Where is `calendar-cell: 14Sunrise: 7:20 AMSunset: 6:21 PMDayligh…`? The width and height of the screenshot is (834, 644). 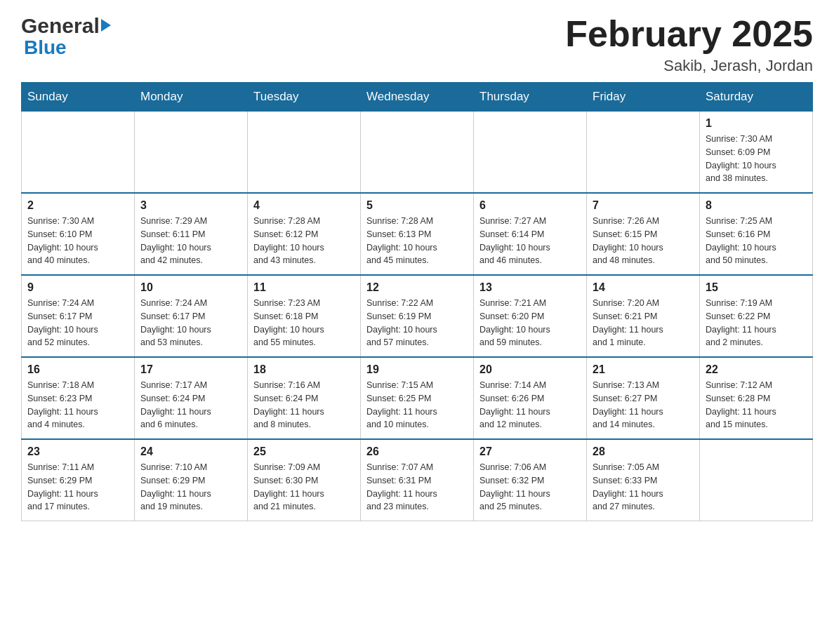 calendar-cell: 14Sunrise: 7:20 AMSunset: 6:21 PMDayligh… is located at coordinates (643, 316).